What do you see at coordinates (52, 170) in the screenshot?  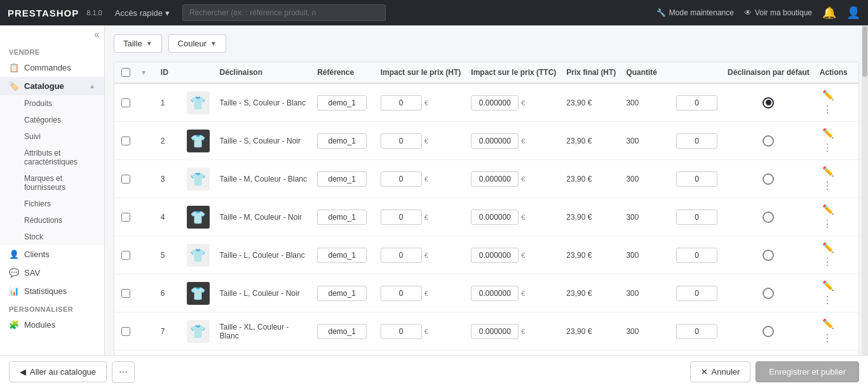 I see `sidebar-catalogue-subitems: Produits Catégories Suivi Attributs et c…` at bounding box center [52, 170].